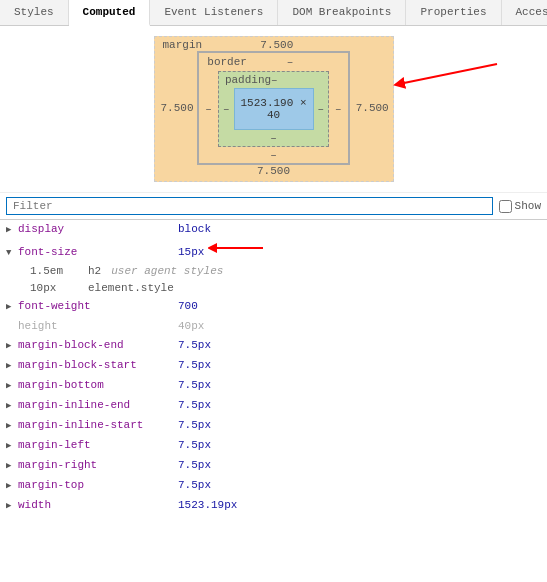 The image size is (547, 582). What do you see at coordinates (98, 446) in the screenshot?
I see `prop-name-margin-left: margin-left` at bounding box center [98, 446].